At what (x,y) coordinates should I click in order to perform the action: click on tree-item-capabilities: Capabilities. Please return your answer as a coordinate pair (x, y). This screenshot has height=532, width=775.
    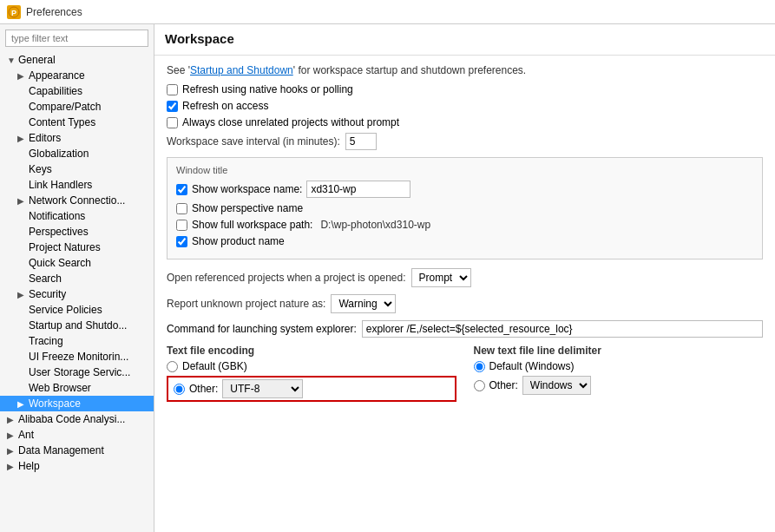
    Looking at the image, I should click on (76, 91).